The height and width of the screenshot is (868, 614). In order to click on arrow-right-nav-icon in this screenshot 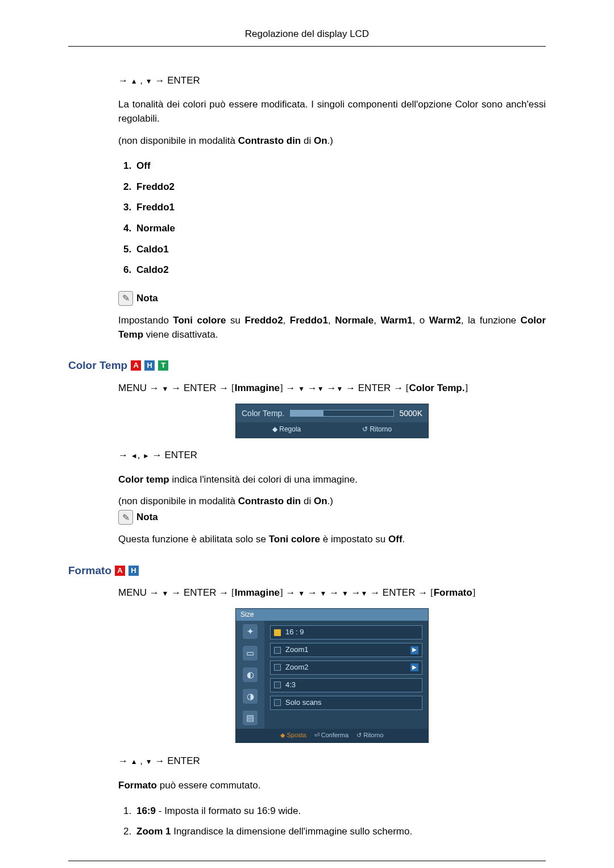, I will do `click(146, 455)`.